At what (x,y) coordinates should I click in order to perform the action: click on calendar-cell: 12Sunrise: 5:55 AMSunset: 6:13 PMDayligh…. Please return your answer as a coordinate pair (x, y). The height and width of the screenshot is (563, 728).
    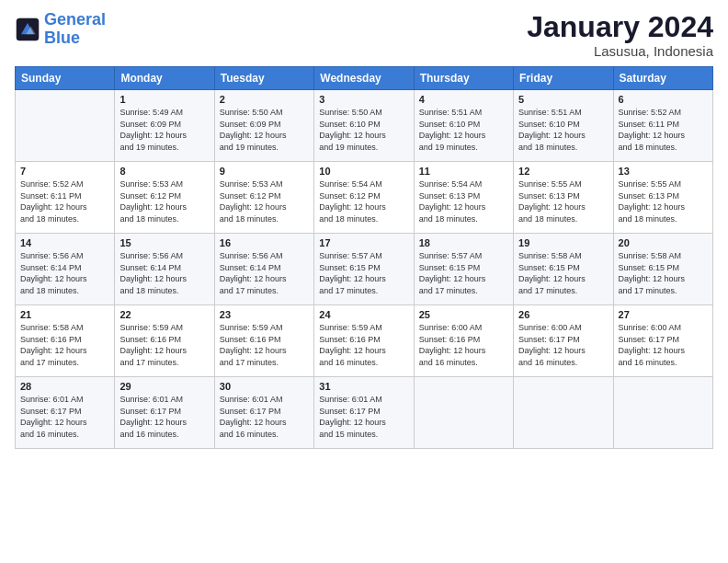
    Looking at the image, I should click on (563, 198).